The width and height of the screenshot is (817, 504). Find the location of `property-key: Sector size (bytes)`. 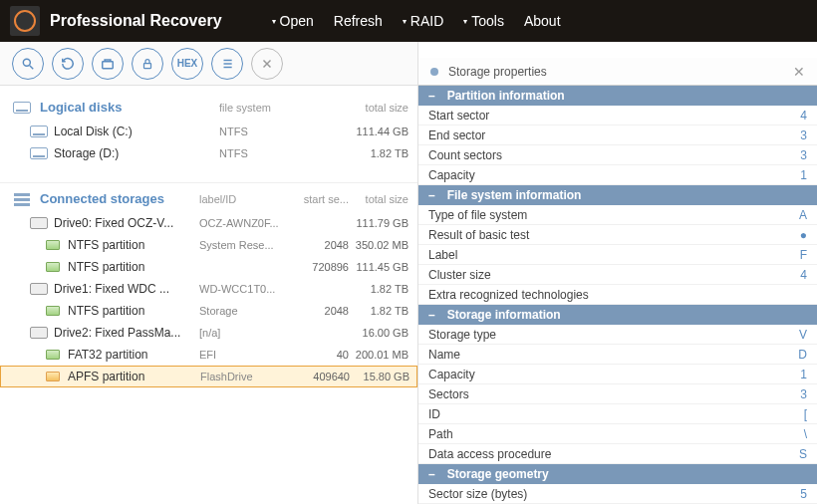

property-key: Sector size (bytes) is located at coordinates (614, 494).